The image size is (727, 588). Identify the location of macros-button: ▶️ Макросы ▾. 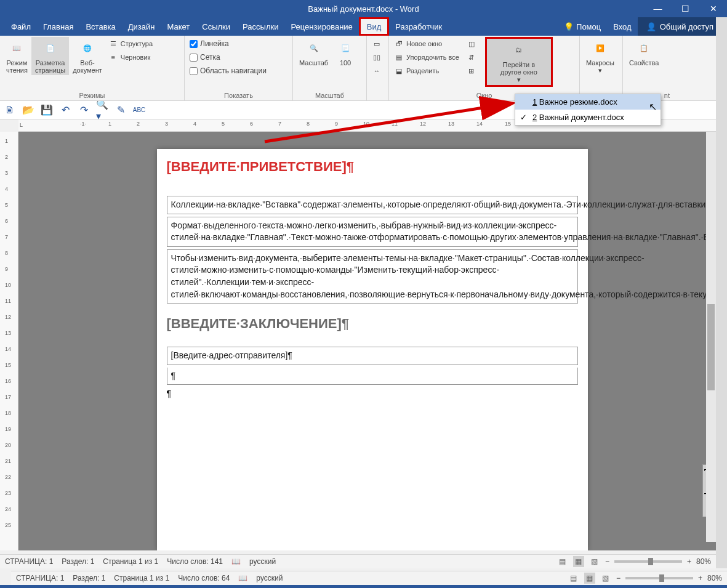
(600, 57).